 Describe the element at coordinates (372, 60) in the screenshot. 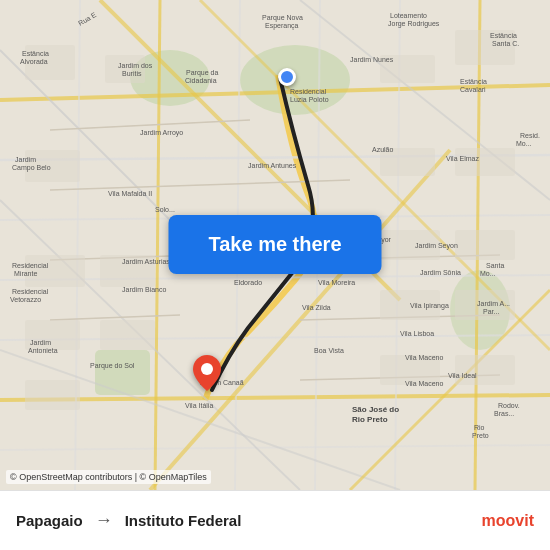

I see `svg-text: Jardim Nunes` at that location.